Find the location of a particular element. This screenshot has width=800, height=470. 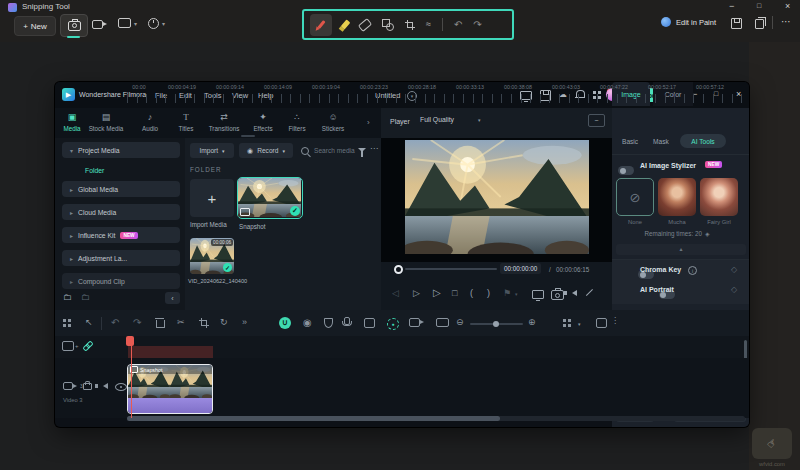

video-media-tile: 00:00:06 ✓ is located at coordinates (212, 256).